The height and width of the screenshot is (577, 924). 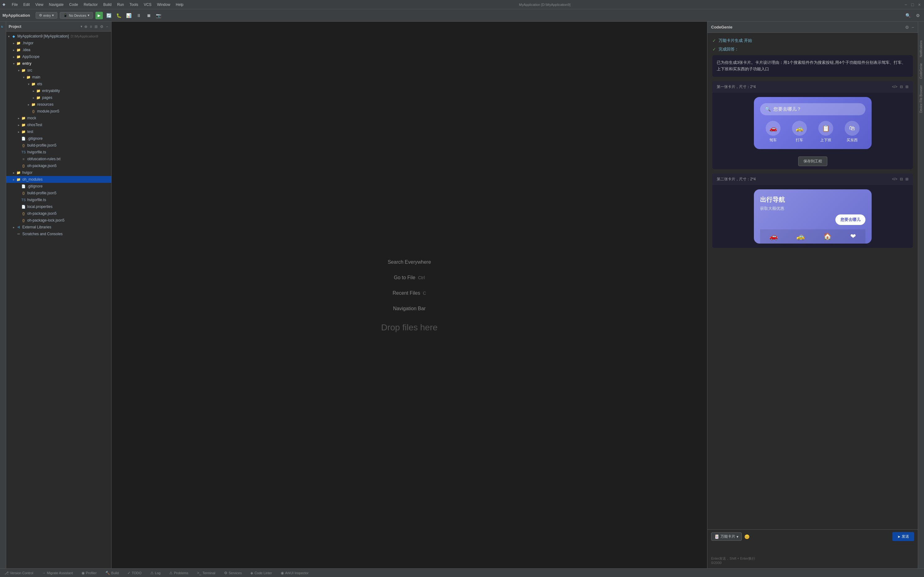 What do you see at coordinates (907, 27) in the screenshot?
I see `codegenie-settings-icon: ⚙` at bounding box center [907, 27].